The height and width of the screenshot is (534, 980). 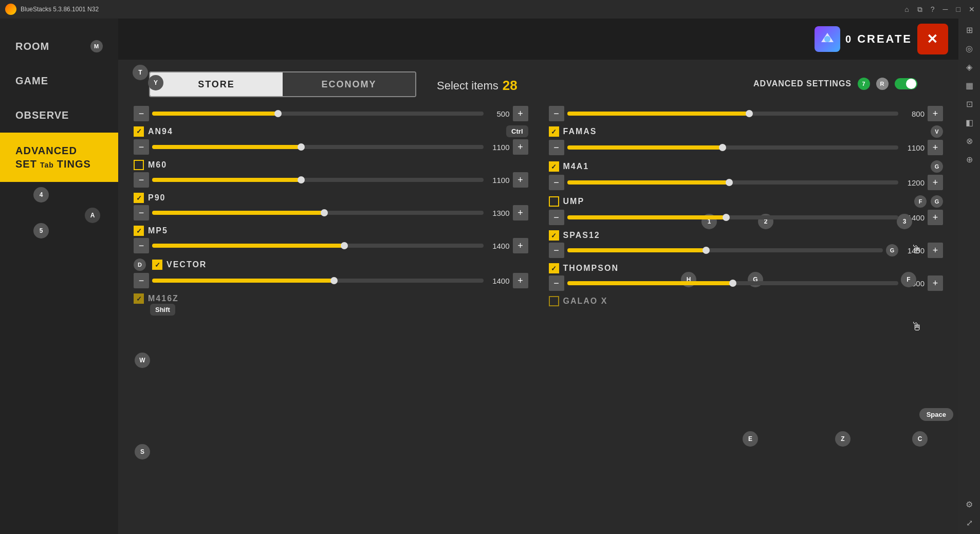 What do you see at coordinates (521, 246) in the screenshot?
I see `slider-plus-mp5: +` at bounding box center [521, 246].